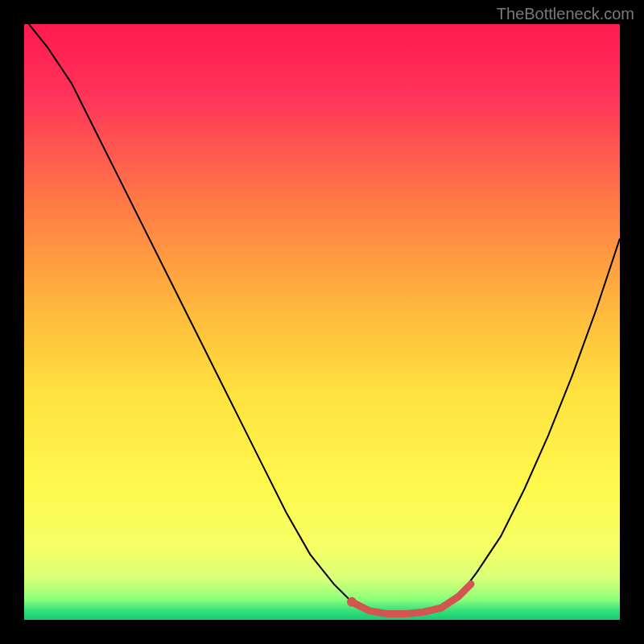 Image resolution: width=644 pixels, height=644 pixels. I want to click on optimal-range-marker, so click(411, 599).